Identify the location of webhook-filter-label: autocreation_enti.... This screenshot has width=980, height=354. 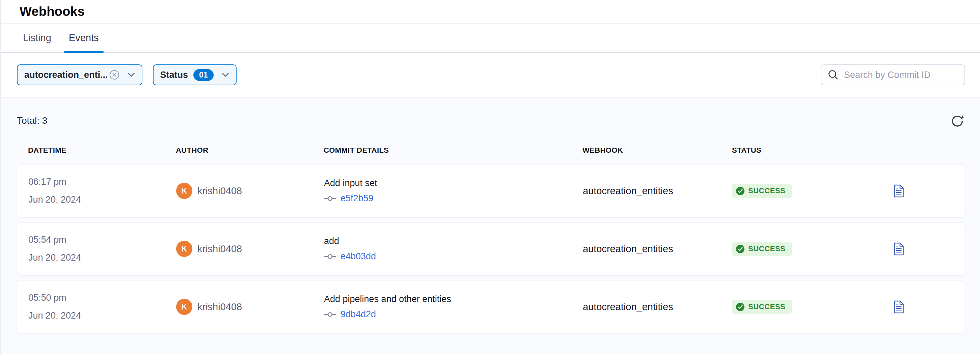
(66, 75).